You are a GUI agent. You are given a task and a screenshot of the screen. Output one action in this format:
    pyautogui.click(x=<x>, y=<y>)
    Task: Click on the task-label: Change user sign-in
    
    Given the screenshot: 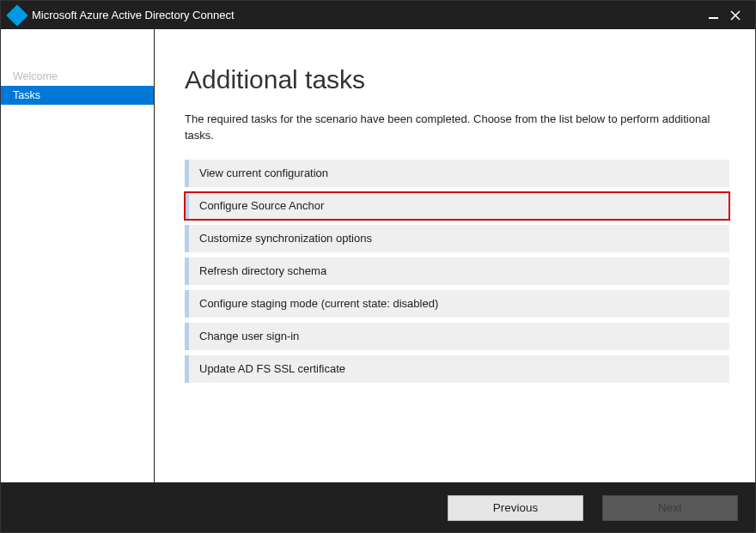 What is the action you would take?
    pyautogui.click(x=249, y=336)
    